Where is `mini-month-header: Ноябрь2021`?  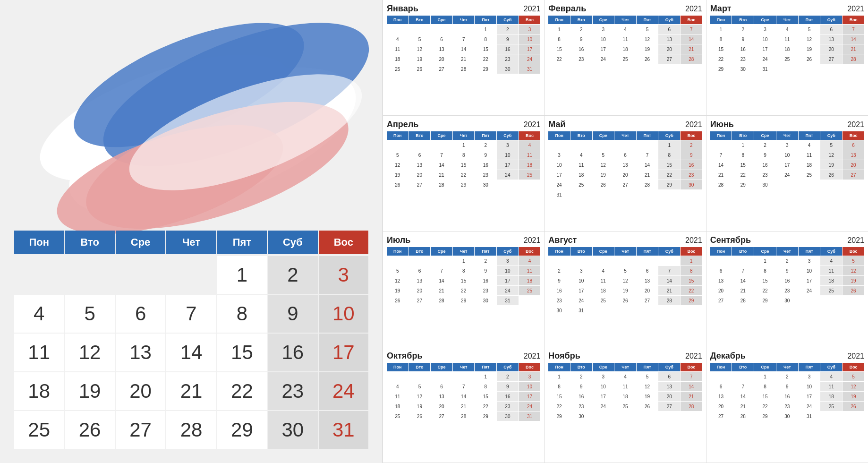 mini-month-header: Ноябрь2021 is located at coordinates (625, 356).